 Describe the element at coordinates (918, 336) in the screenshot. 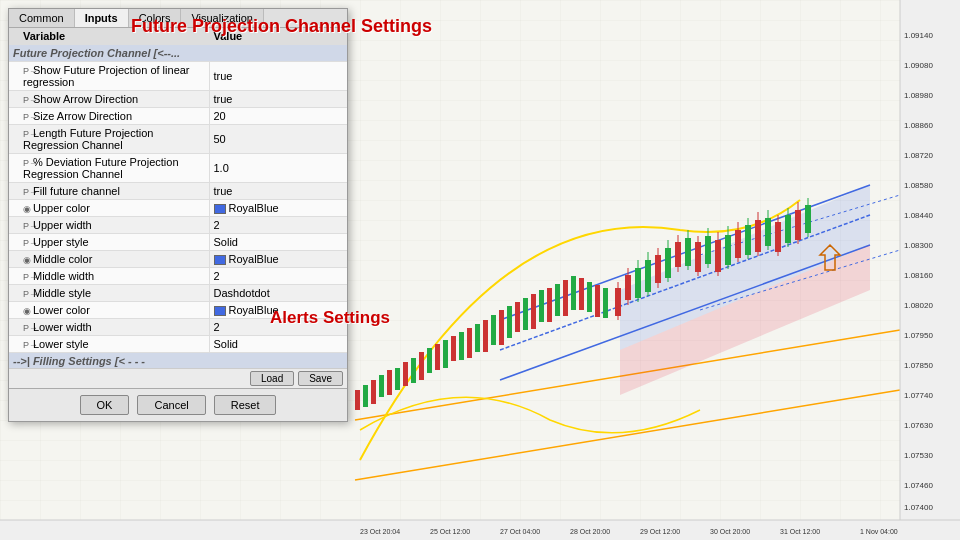

I see `svg-text: 1.07950` at that location.